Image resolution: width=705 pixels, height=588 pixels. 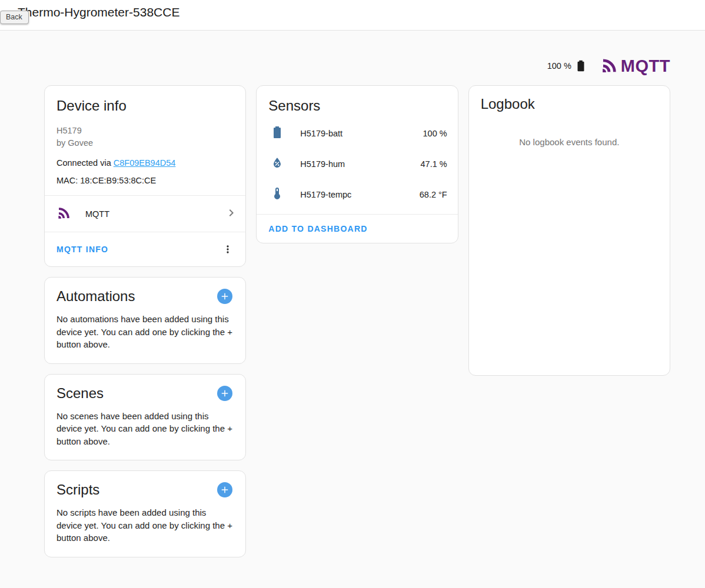 What do you see at coordinates (352, 15) in the screenshot?
I see `app-header: Thermo-Hygrometer-538CCE` at bounding box center [352, 15].